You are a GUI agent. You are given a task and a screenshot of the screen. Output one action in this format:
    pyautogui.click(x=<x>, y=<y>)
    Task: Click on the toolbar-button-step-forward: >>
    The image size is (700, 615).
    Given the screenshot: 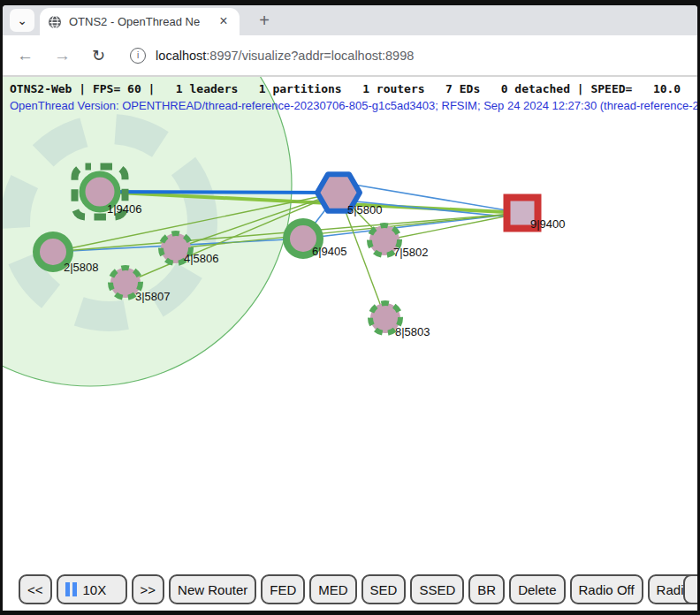 What is the action you would take?
    pyautogui.click(x=148, y=589)
    